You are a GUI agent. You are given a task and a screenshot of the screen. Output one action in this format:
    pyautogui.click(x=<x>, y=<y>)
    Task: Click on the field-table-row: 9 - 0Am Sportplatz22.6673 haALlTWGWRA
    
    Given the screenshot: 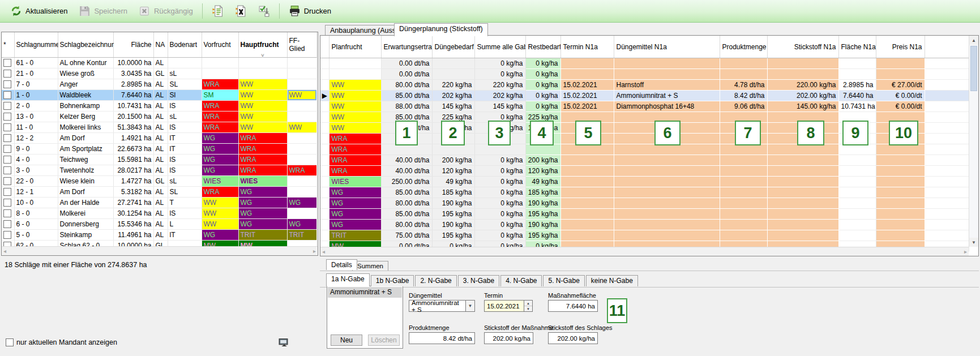 What is the action you would take?
    pyautogui.click(x=159, y=149)
    